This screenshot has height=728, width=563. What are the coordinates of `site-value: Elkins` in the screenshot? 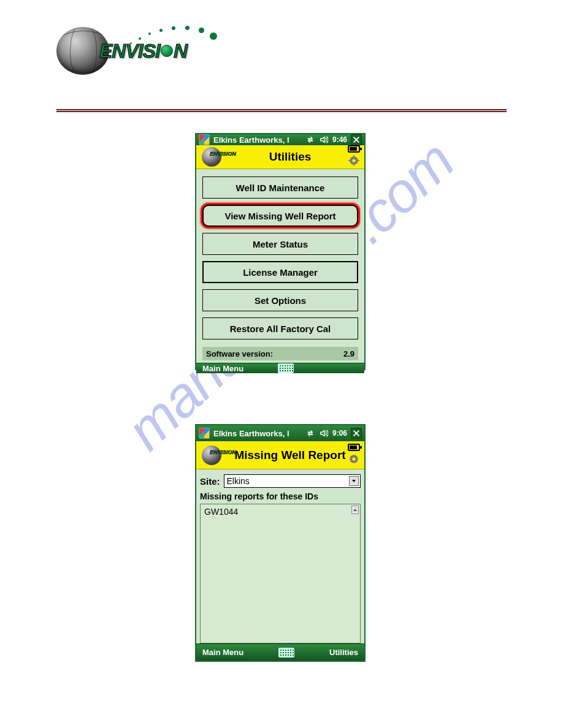 It's located at (238, 481).